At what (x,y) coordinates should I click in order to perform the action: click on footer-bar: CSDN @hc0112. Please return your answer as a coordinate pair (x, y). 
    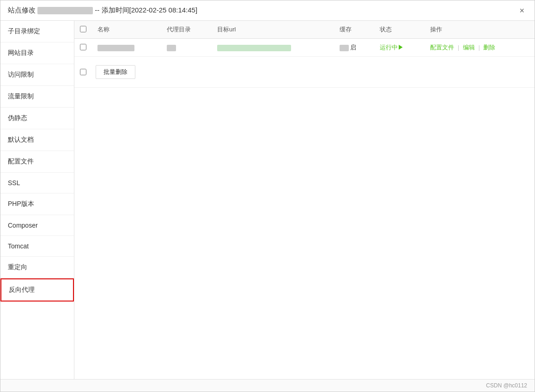
    Looking at the image, I should click on (268, 385).